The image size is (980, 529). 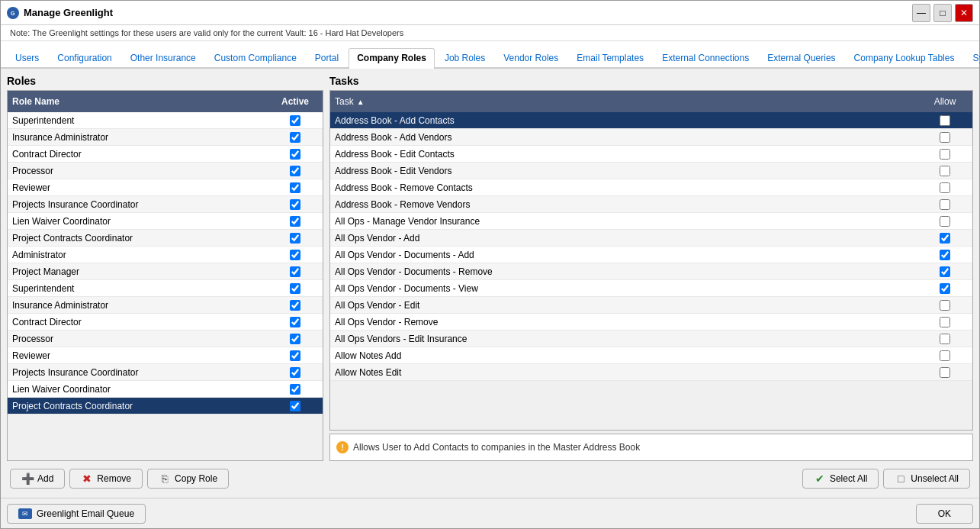 What do you see at coordinates (651, 322) in the screenshot?
I see `task-row: All Ops Vendor - Remove` at bounding box center [651, 322].